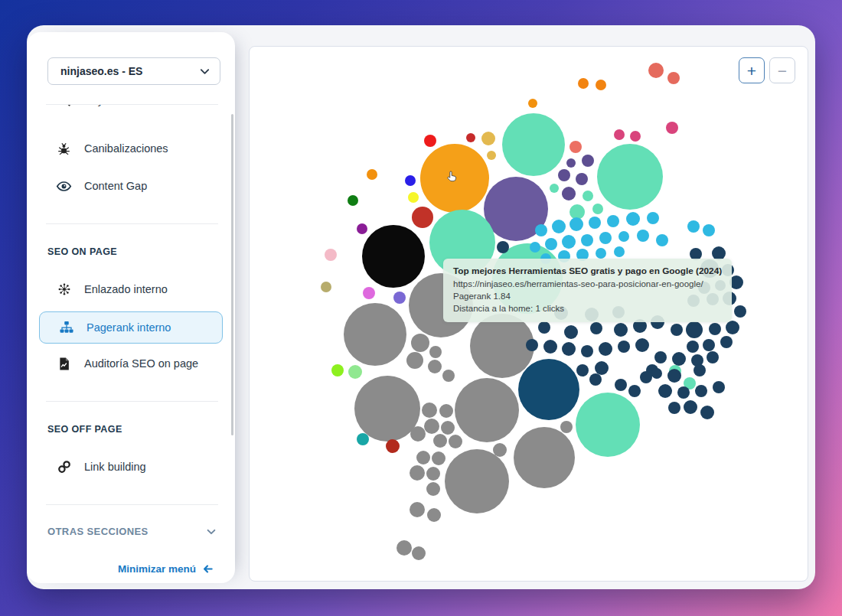 Image resolution: width=842 pixels, height=616 pixels. Describe the element at coordinates (126, 110) in the screenshot. I see `sidebar-item-keyword-research: Keyword research` at that location.